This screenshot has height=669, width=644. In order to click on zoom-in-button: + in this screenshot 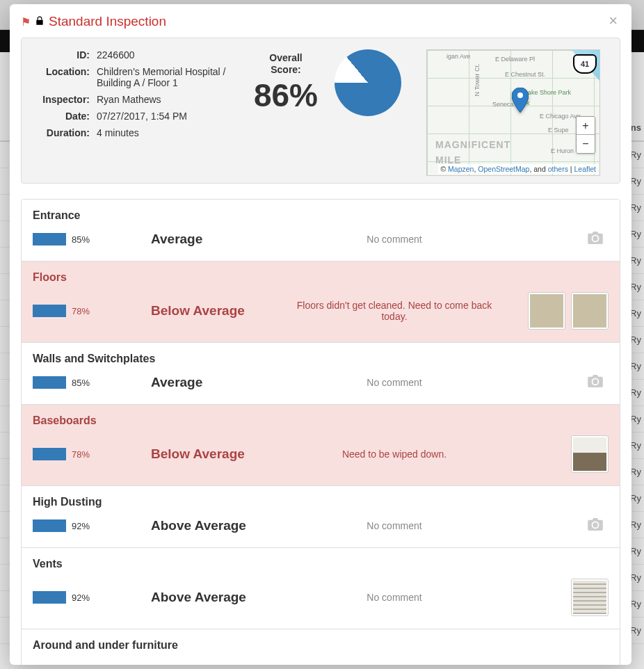, I will do `click(586, 126)`.